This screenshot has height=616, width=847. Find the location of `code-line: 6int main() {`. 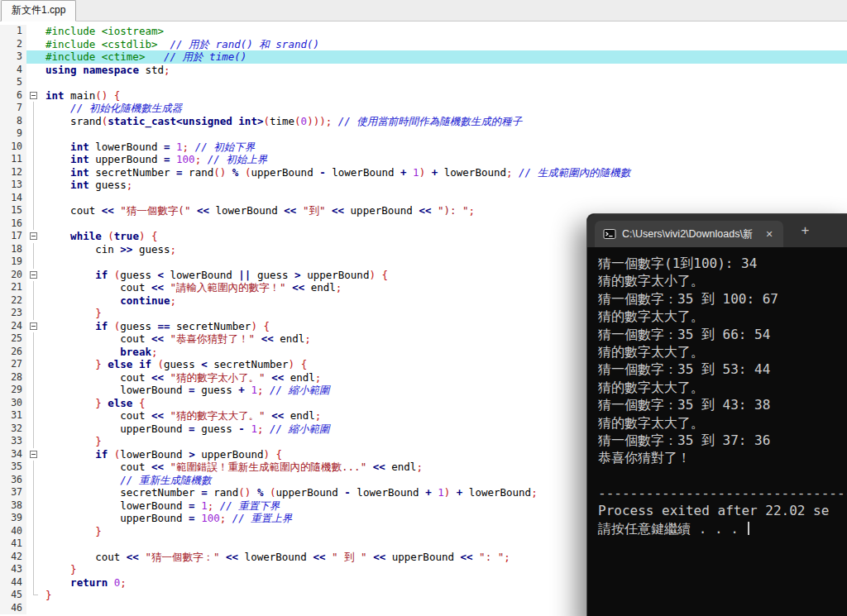

code-line: 6int main() { is located at coordinates (424, 96).